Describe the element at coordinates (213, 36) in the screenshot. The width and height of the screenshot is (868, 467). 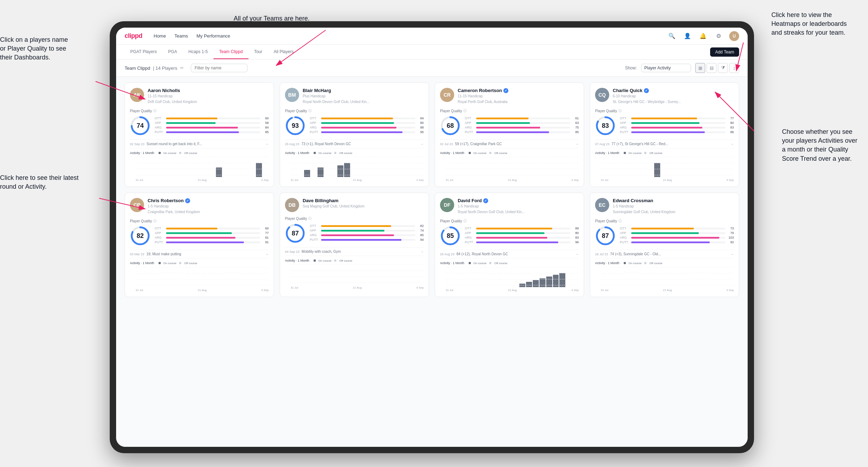
I see `nav-my-performance: My Performance` at that location.